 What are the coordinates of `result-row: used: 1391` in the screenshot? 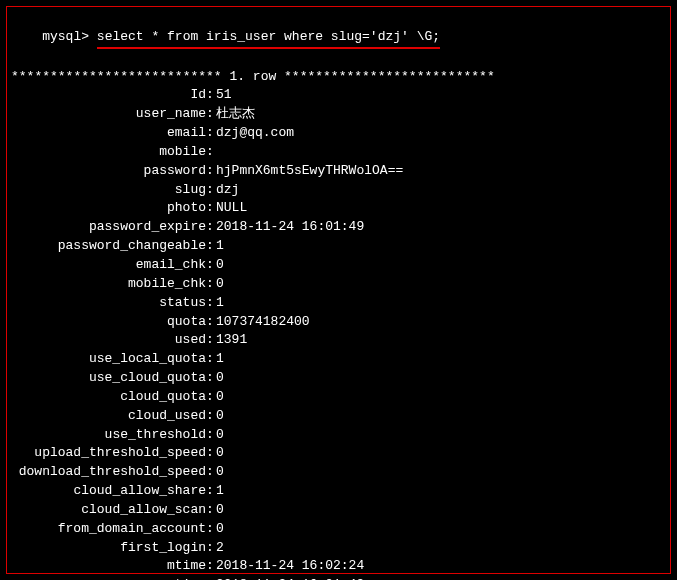 It's located at (338, 340).